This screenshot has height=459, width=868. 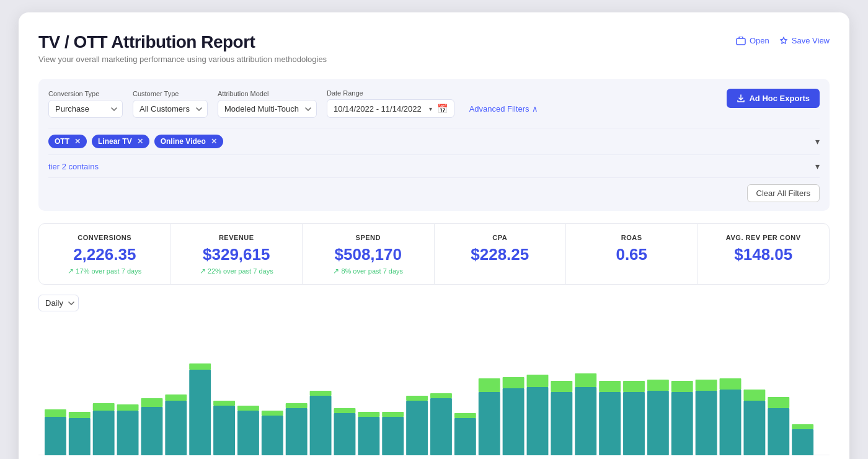 What do you see at coordinates (764, 254) in the screenshot?
I see `metric-avg-rev-value: $148.05` at bounding box center [764, 254].